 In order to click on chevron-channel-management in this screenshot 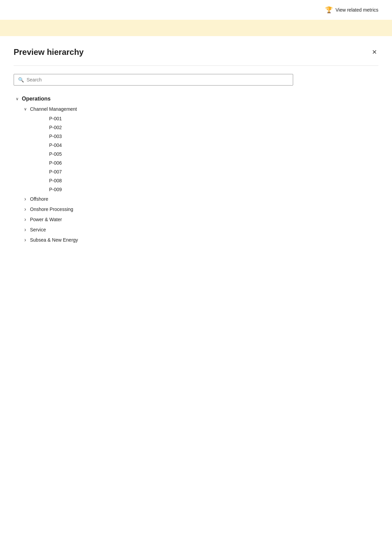, I will do `click(25, 109)`.